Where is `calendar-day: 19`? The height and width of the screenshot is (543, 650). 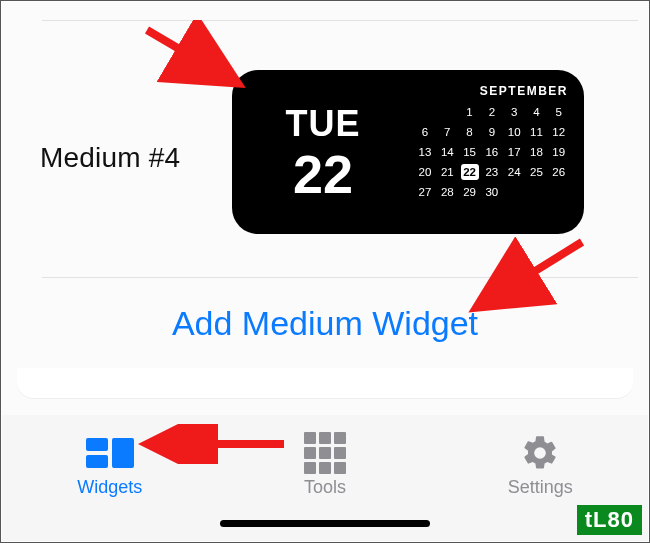 calendar-day: 19 is located at coordinates (559, 152).